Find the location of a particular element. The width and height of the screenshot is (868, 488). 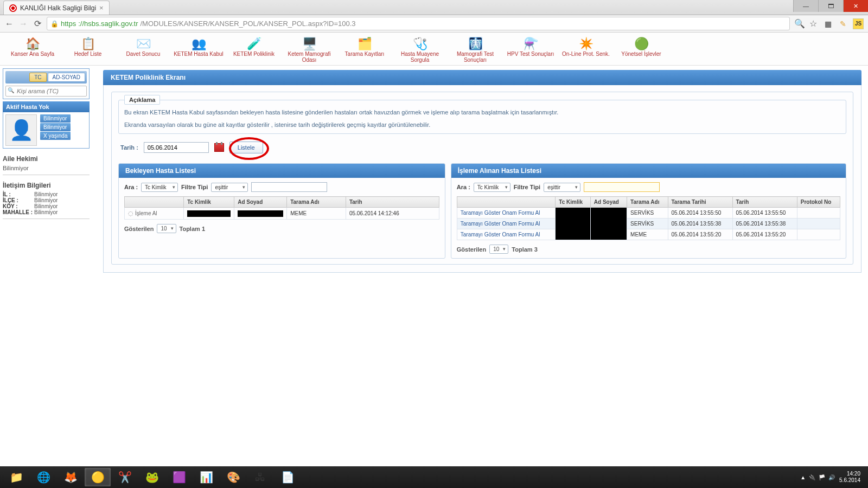

gosterilen-label: Gösterilen is located at coordinates (471, 249).